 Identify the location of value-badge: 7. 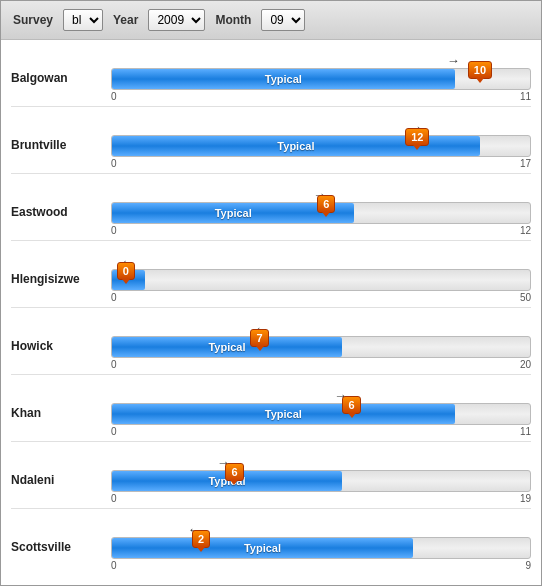
(259, 338).